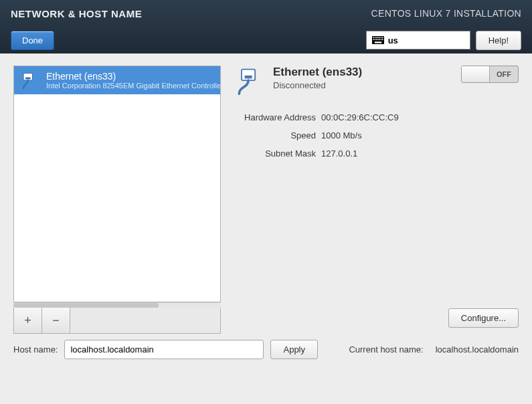 The image size is (532, 404). Describe the element at coordinates (134, 76) in the screenshot. I see `nic-item-name: Ethernet (ens33)` at that location.